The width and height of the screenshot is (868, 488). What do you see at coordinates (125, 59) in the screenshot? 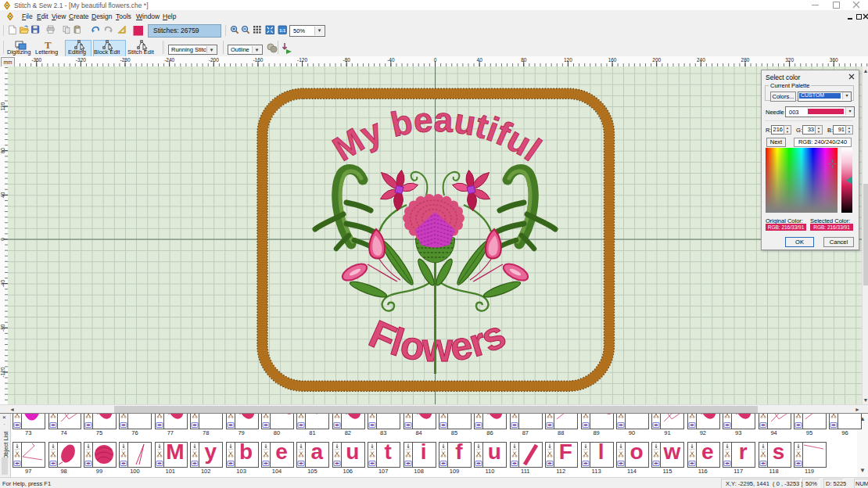
I see `svg-text: -280` at bounding box center [125, 59].